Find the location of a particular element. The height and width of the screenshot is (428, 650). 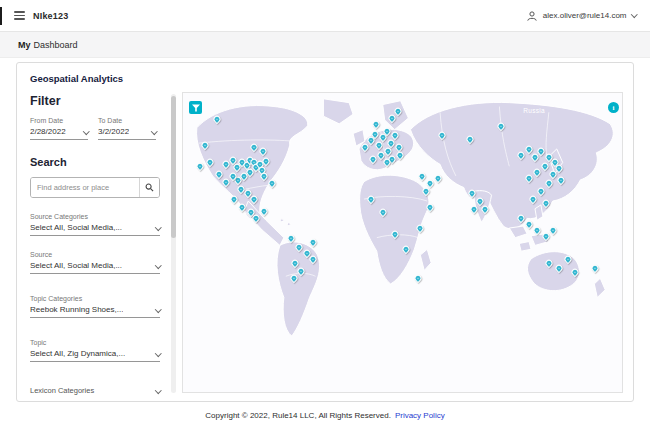

lexicon-categories-label: Lexicon Categories is located at coordinates (62, 390).